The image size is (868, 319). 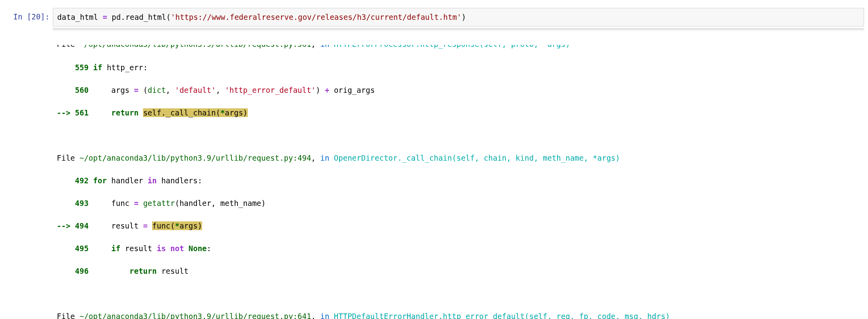 What do you see at coordinates (127, 181) in the screenshot?
I see `var: handler` at bounding box center [127, 181].